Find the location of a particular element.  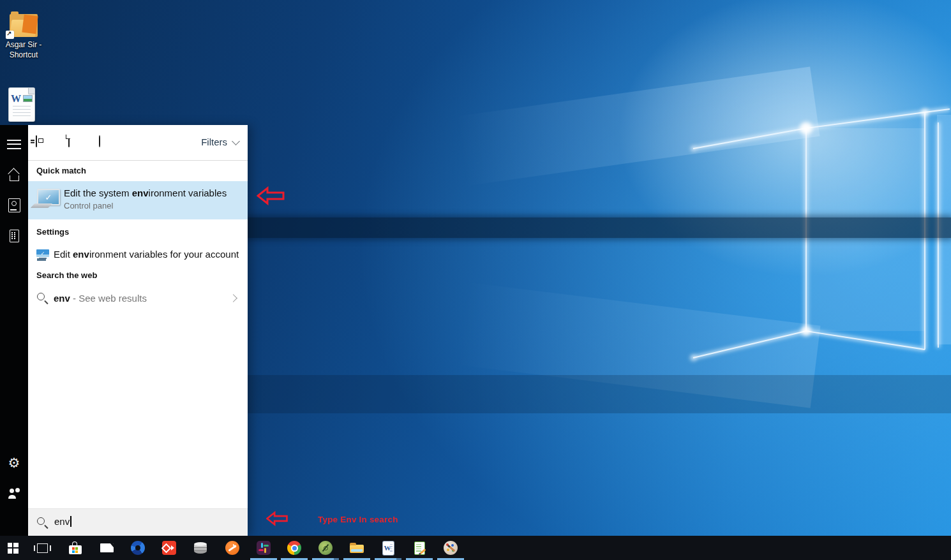

red-diamond-app-icon is located at coordinates (169, 548).